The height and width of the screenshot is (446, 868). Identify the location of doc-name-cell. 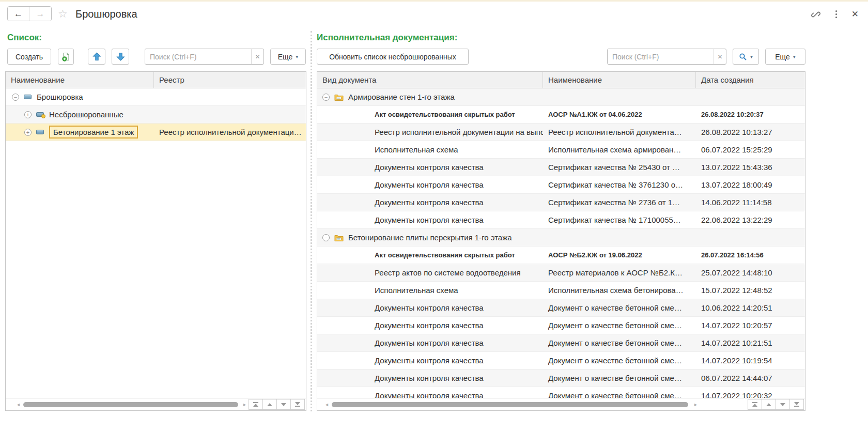
(619, 97).